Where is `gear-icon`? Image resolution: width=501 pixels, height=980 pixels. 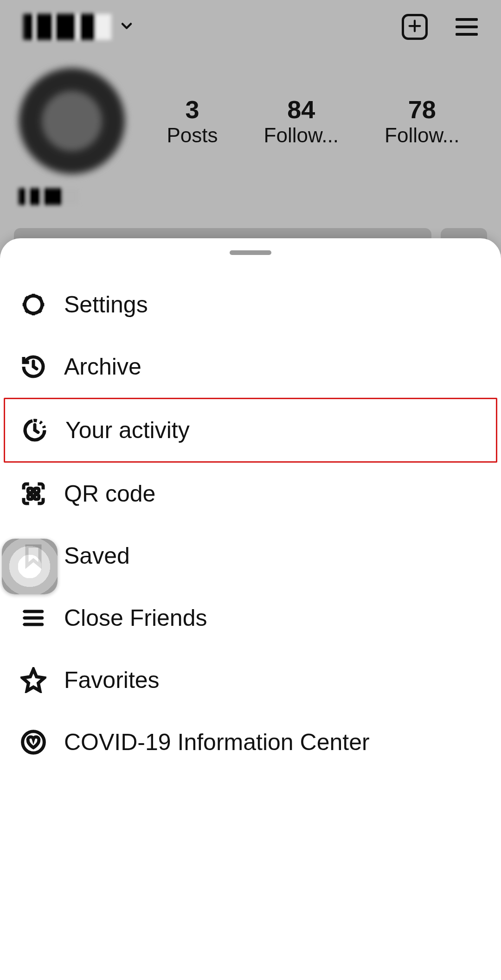 gear-icon is located at coordinates (33, 305).